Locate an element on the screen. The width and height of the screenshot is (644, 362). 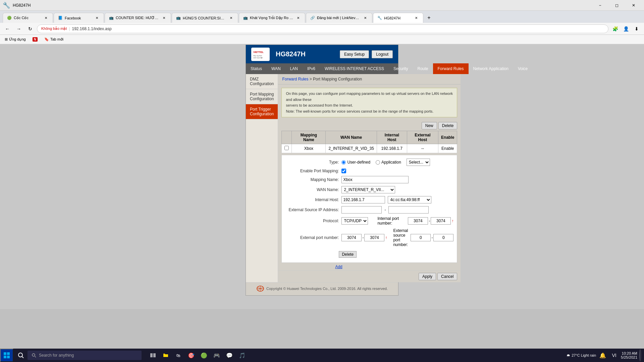
ext-source-port-from is located at coordinates (421, 238).